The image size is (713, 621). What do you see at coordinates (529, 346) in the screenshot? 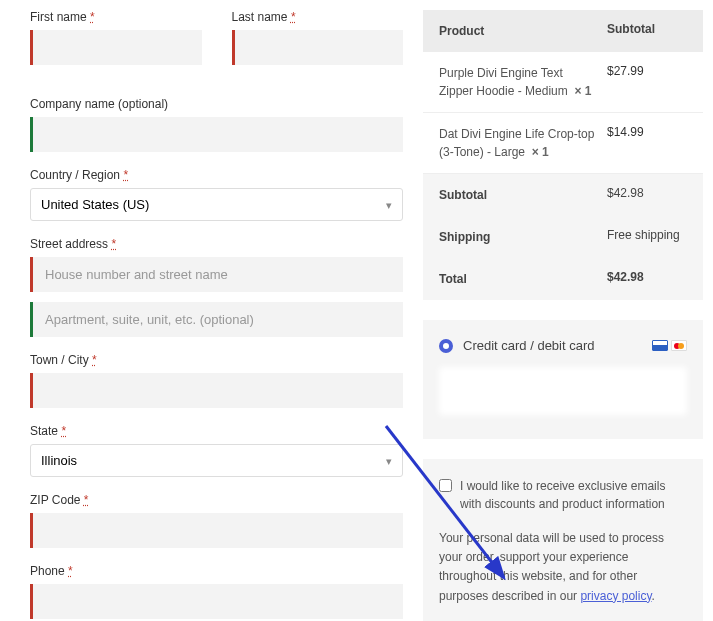
I see `payment-method-label: Credit card / debit card` at bounding box center [529, 346].